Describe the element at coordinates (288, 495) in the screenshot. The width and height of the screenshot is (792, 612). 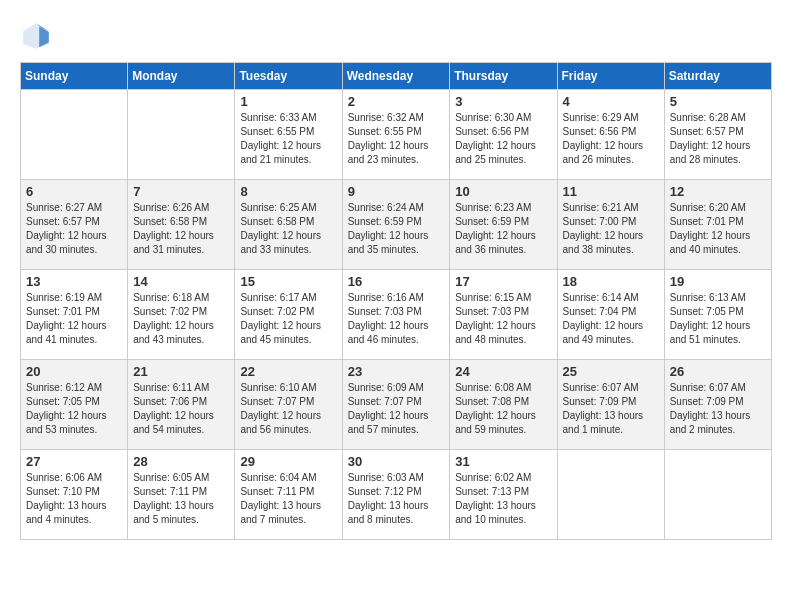
I see `calendar-cell: 29Sunrise: 6:04 AM Sunset: 7:11 PM Dayli…` at that location.